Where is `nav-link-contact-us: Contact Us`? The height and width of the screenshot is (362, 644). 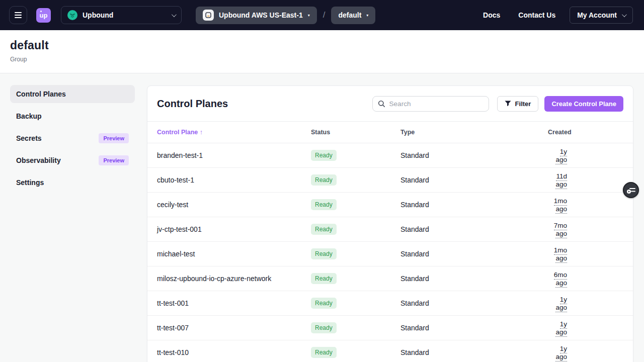 nav-link-contact-us: Contact Us is located at coordinates (537, 15).